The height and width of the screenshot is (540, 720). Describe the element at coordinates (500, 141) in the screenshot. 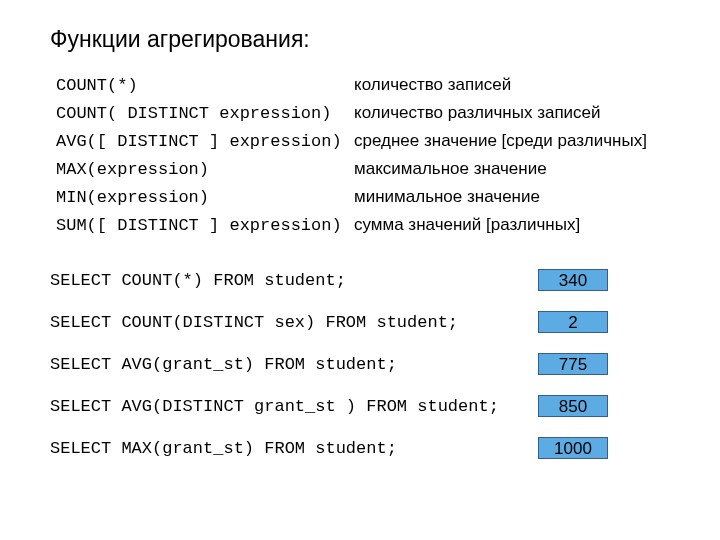

I see `function-description: среднее значение [среди различных]` at that location.